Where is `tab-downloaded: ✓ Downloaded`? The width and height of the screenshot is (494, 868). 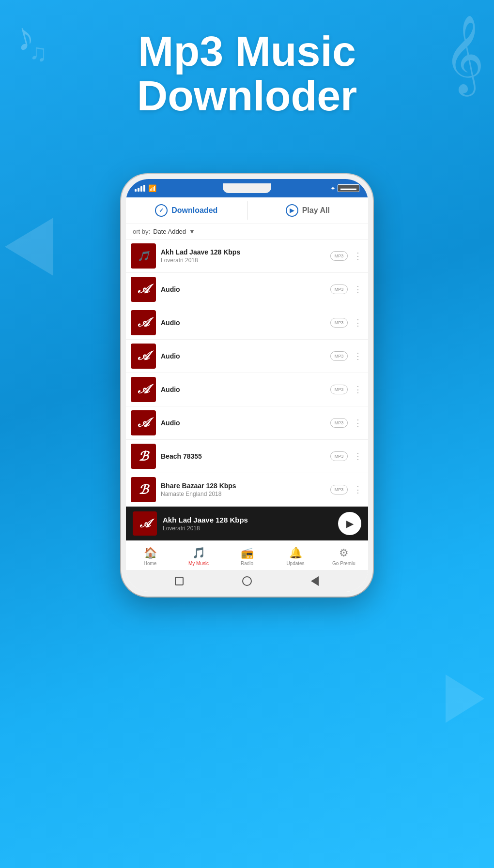 tab-downloaded: ✓ Downloaded is located at coordinates (186, 210).